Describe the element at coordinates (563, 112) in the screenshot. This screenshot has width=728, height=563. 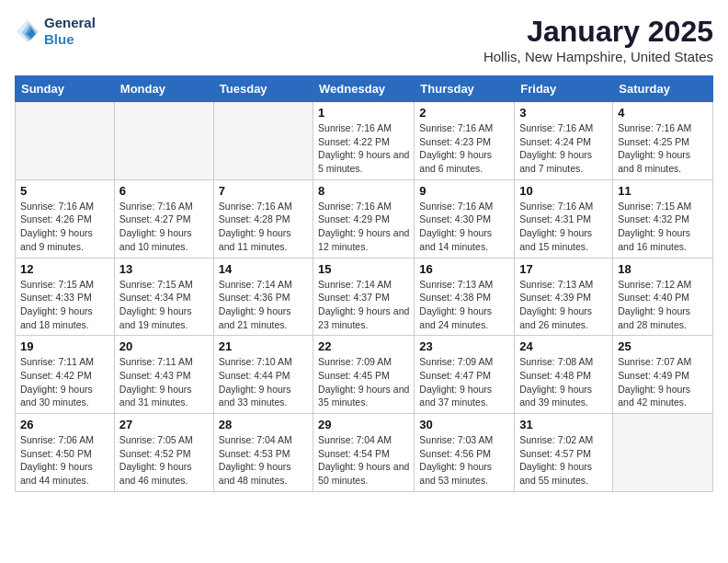
I see `day-number: 3` at that location.